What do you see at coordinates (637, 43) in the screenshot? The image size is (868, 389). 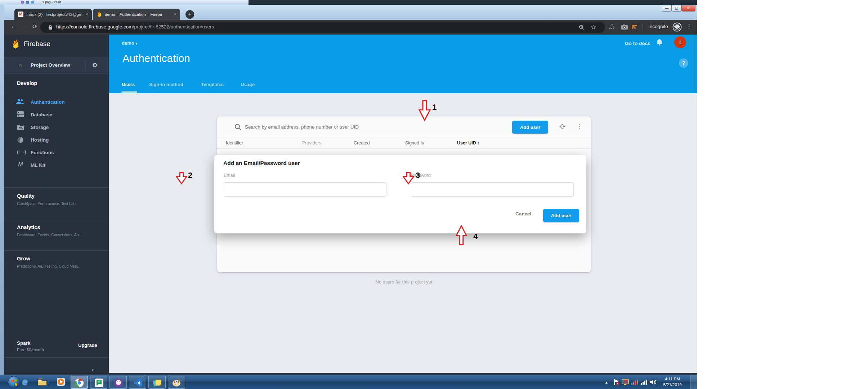 I see `go-to-docs-link: Go to docs` at bounding box center [637, 43].